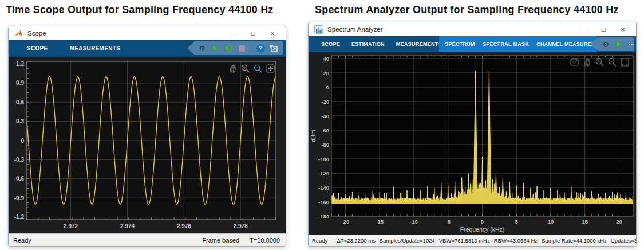 This screenshot has height=250, width=644. Describe the element at coordinates (319, 241) in the screenshot. I see `spectrum-status-ready: Ready` at that location.